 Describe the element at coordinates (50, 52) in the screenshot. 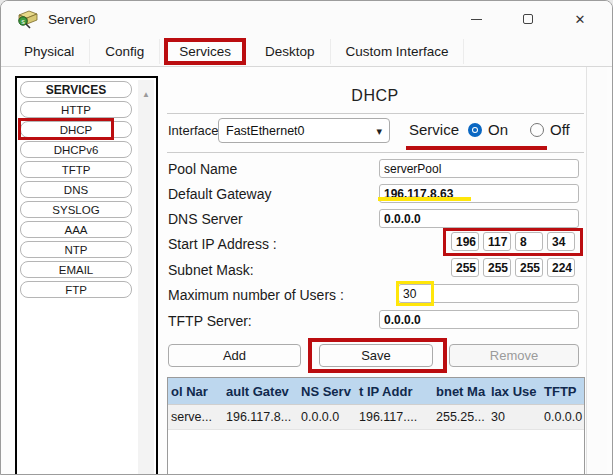

I see `tab-physical: Physical` at that location.